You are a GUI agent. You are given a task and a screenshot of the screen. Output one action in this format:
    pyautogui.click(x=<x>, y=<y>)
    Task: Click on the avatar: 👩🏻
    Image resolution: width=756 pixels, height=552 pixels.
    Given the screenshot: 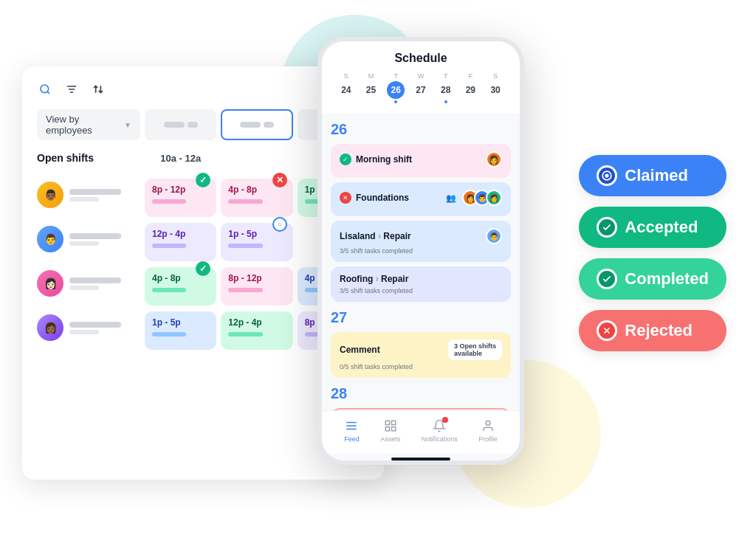 What is the action you would take?
    pyautogui.click(x=50, y=283)
    